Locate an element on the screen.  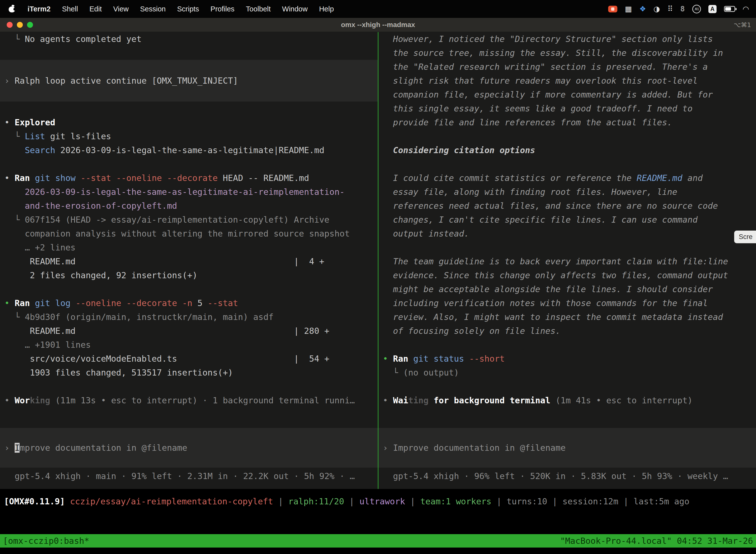
terminal-line: [OMX#0.11.9] cczip/essay/ai-reimplementa… is located at coordinates (380, 501).